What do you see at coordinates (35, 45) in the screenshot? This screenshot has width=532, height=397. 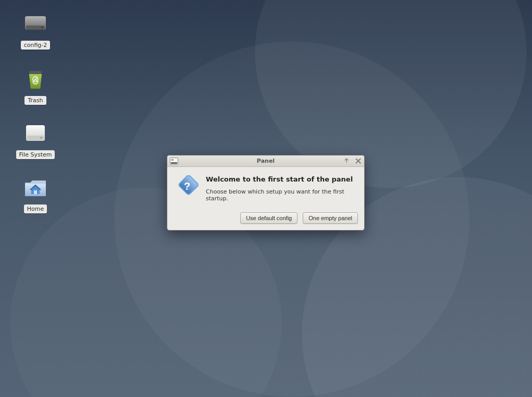 I see `desktop-icon-label: config-2` at bounding box center [35, 45].